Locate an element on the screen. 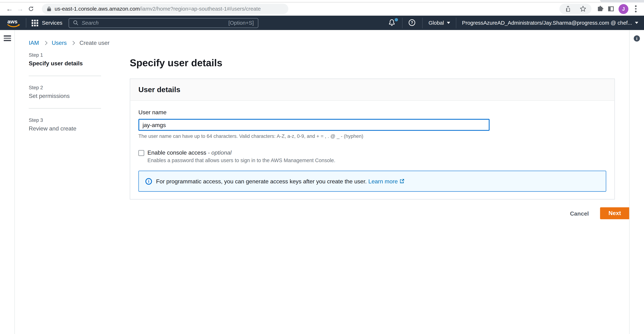 The width and height of the screenshot is (644, 334). step-label: Specify user details is located at coordinates (65, 64).